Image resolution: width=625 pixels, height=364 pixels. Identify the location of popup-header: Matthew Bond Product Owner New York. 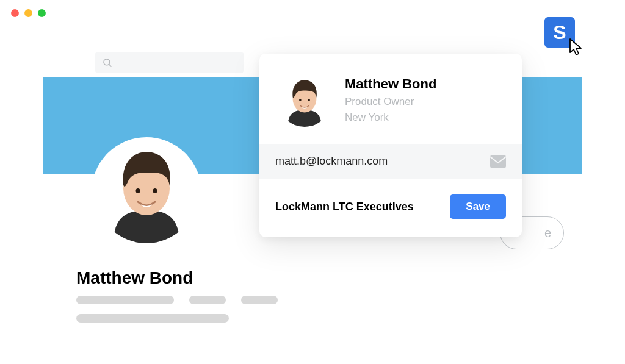
(391, 99).